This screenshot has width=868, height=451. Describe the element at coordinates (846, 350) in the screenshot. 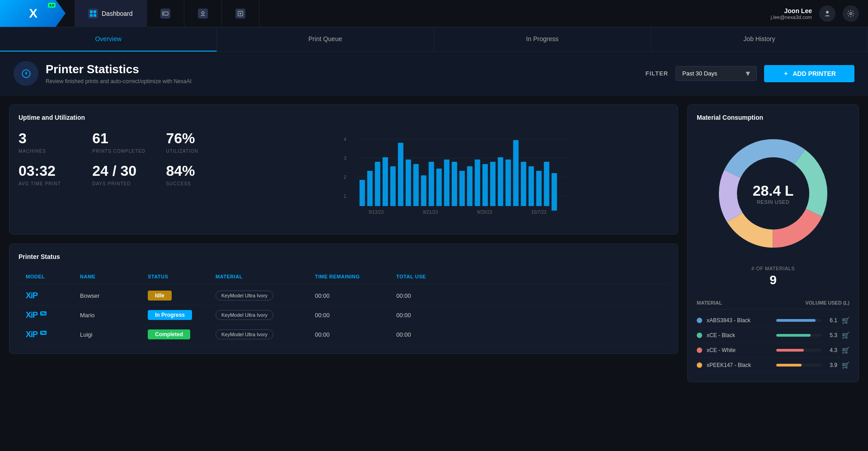

I see `cart-icon-3: 🛒` at that location.